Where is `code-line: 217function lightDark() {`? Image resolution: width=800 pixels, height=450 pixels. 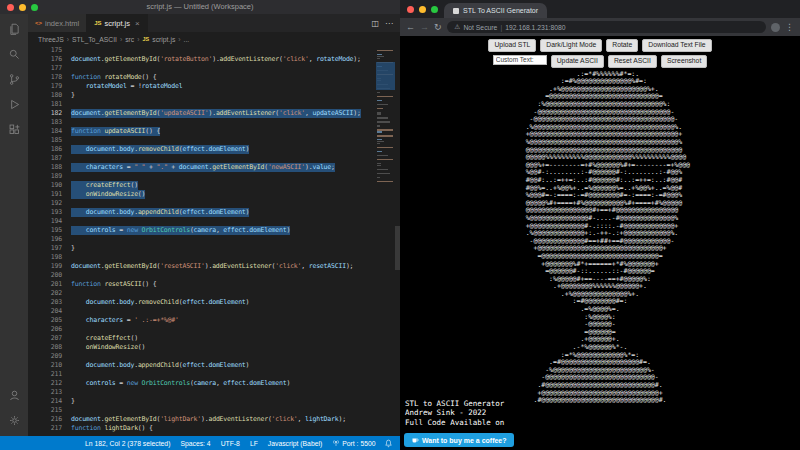
code-line: 217function lightDark() { is located at coordinates (214, 428).